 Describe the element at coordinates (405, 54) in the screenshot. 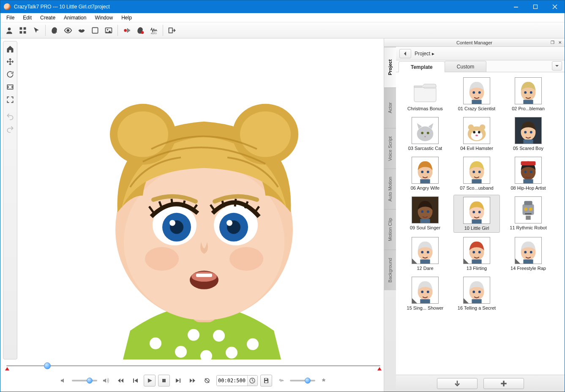

I see `back-button` at that location.